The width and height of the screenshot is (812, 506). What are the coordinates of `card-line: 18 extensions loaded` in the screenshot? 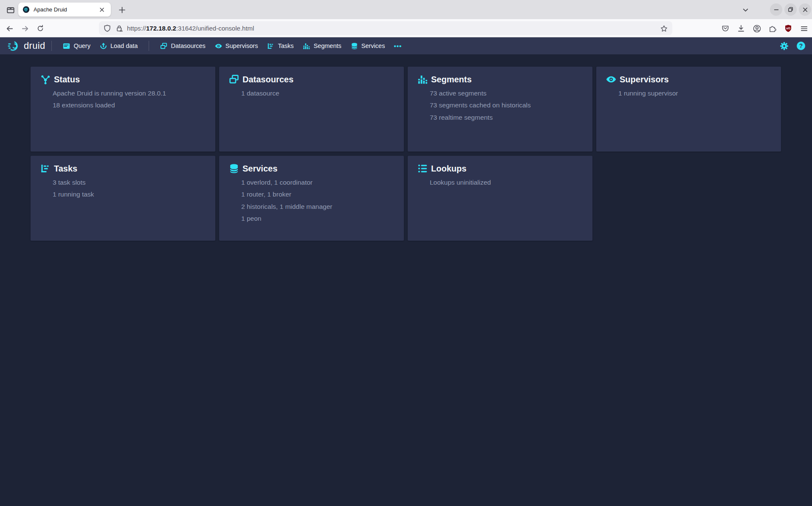 It's located at (130, 105).